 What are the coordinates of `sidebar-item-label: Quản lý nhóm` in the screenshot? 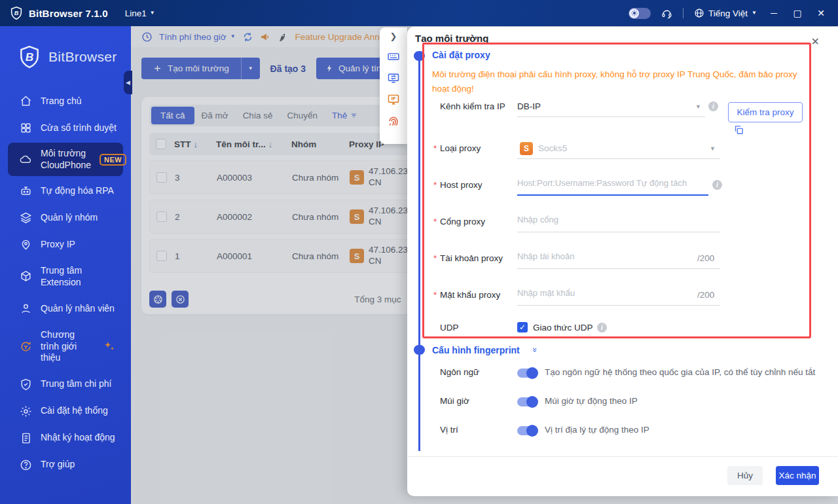 It's located at (69, 218).